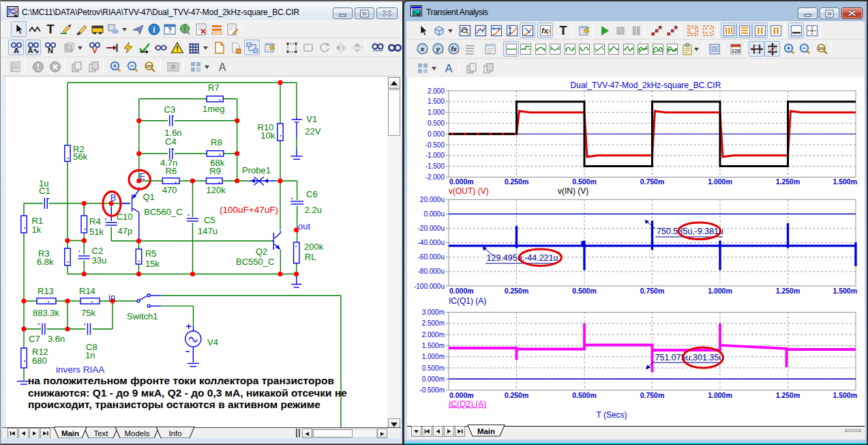 The width and height of the screenshot is (868, 445). Describe the element at coordinates (468, 404) in the screenshot. I see `svg-text: IC(Q2) (A)` at that location.